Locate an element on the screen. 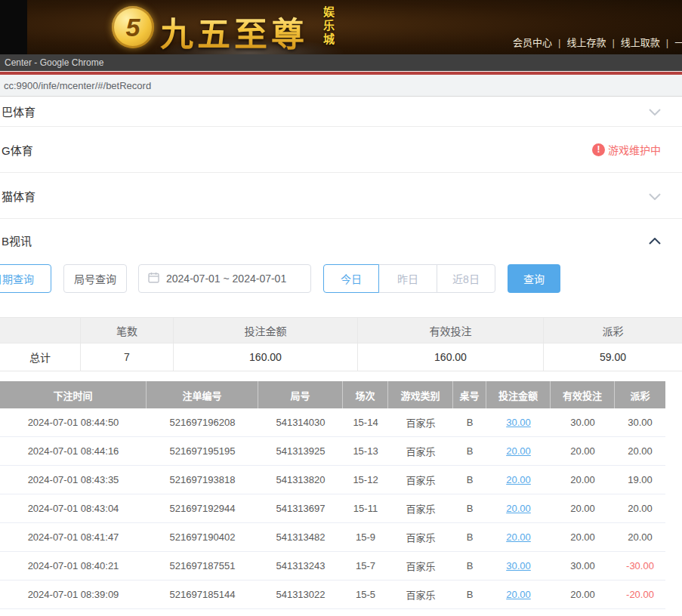  quick-range-group: 今日 昨日 近8日 is located at coordinates (409, 279).